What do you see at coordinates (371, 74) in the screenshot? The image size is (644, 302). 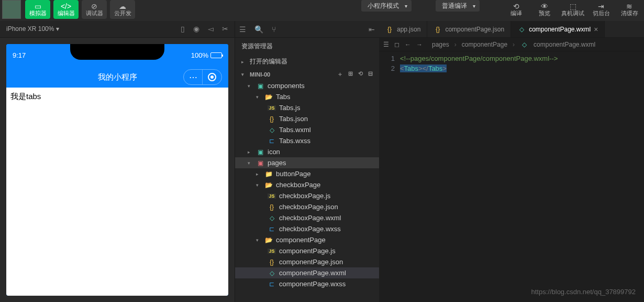 I see `collapse-all-icon: ⊟` at bounding box center [371, 74].